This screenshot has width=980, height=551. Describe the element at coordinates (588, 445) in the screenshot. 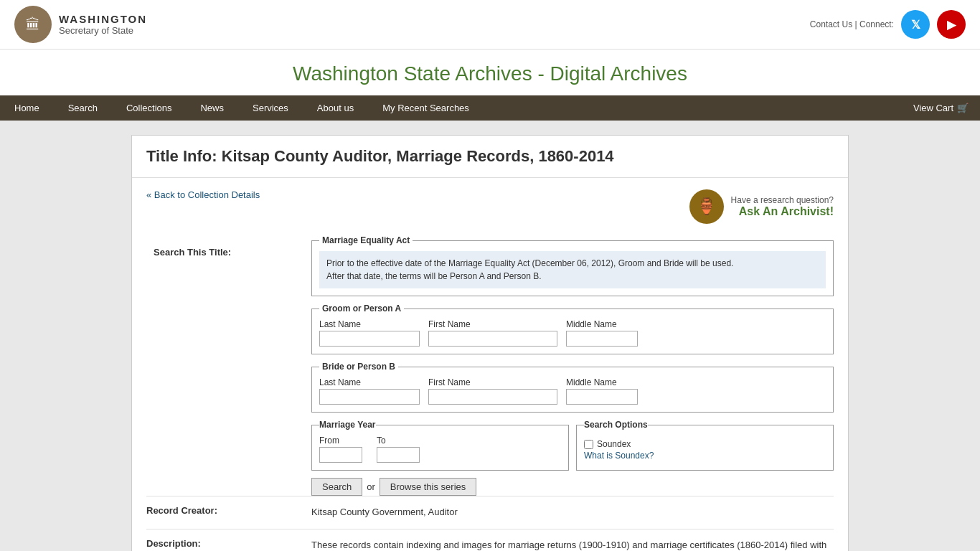

I see `soundex-checkbox` at that location.